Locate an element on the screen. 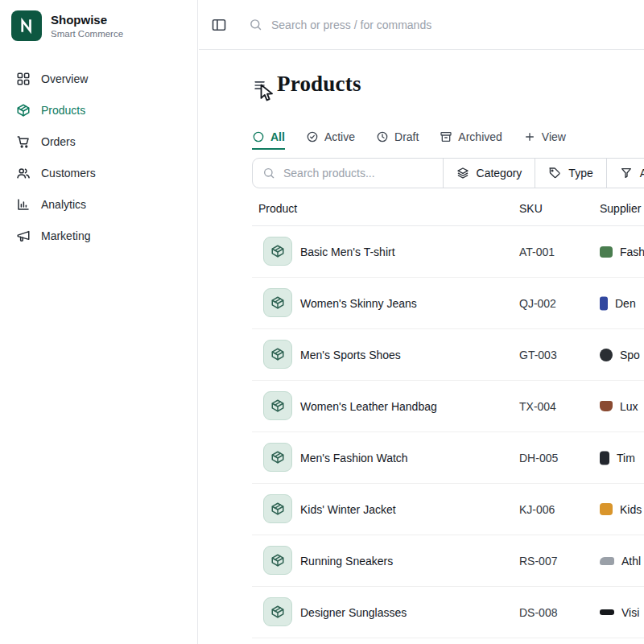 The width and height of the screenshot is (644, 644). tab-label: Archived is located at coordinates (480, 137).